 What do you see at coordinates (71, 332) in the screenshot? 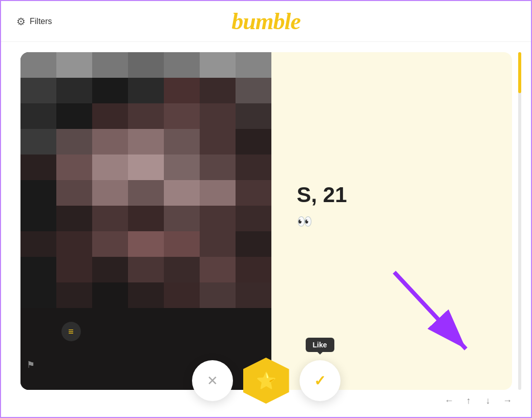
I see `photo-badge: ≡` at bounding box center [71, 332].